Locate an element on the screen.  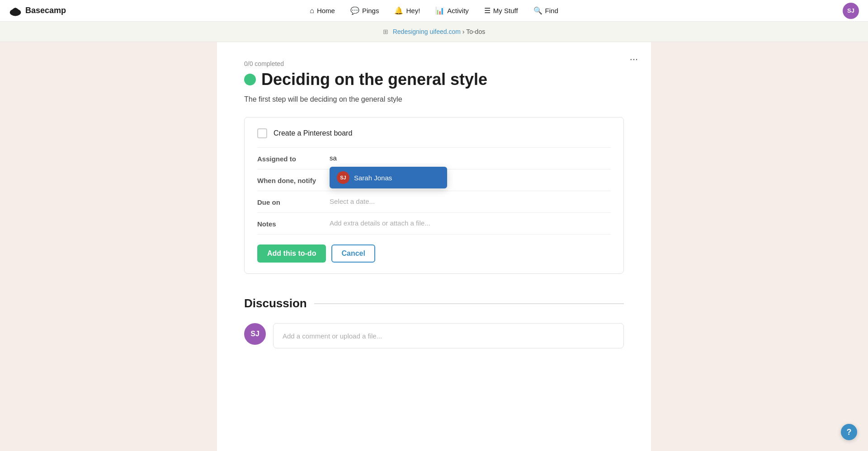
autocomplete-item-sarah: SJ Sarah Jonas is located at coordinates (388, 178).